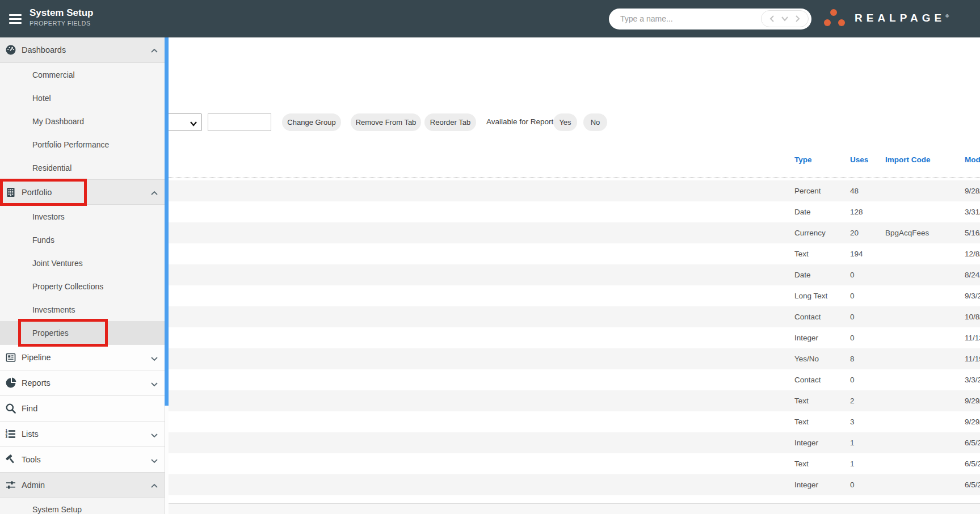 This screenshot has height=514, width=980. I want to click on sidebar-item-pipeline: Pipeline, so click(82, 357).